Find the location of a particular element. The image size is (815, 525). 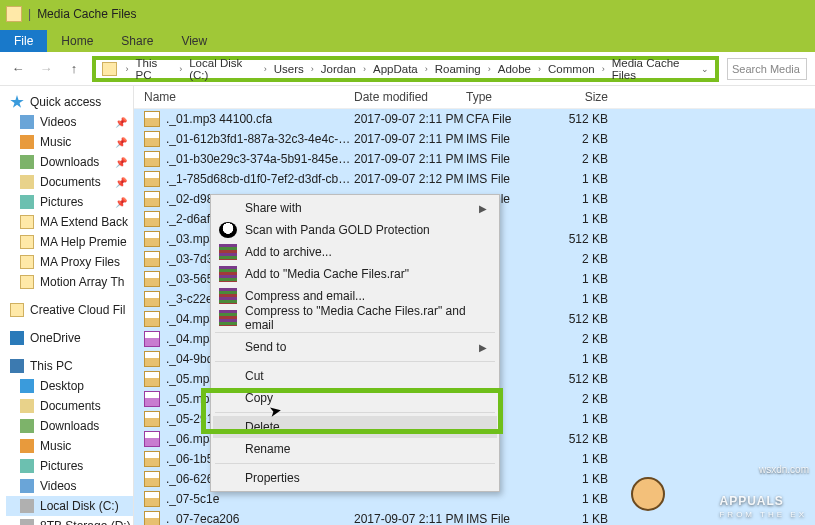

col-size: Size is located at coordinates (587, 97).